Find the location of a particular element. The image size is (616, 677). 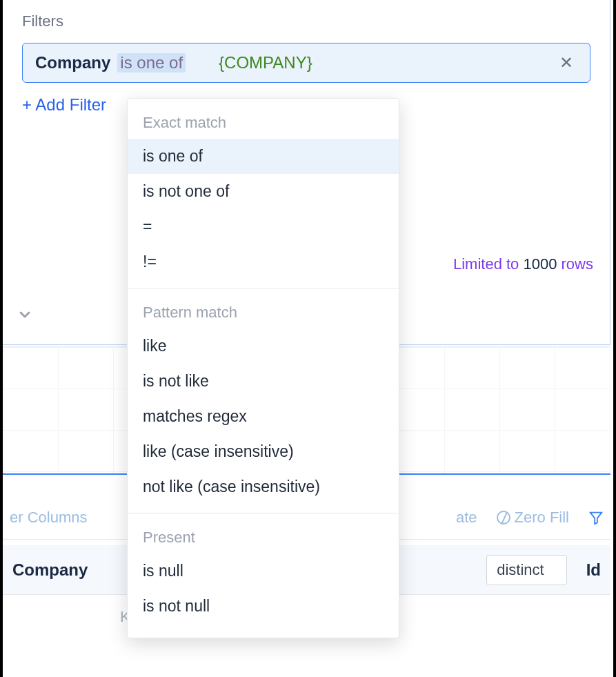

dropdown-item: like is located at coordinates (264, 346).